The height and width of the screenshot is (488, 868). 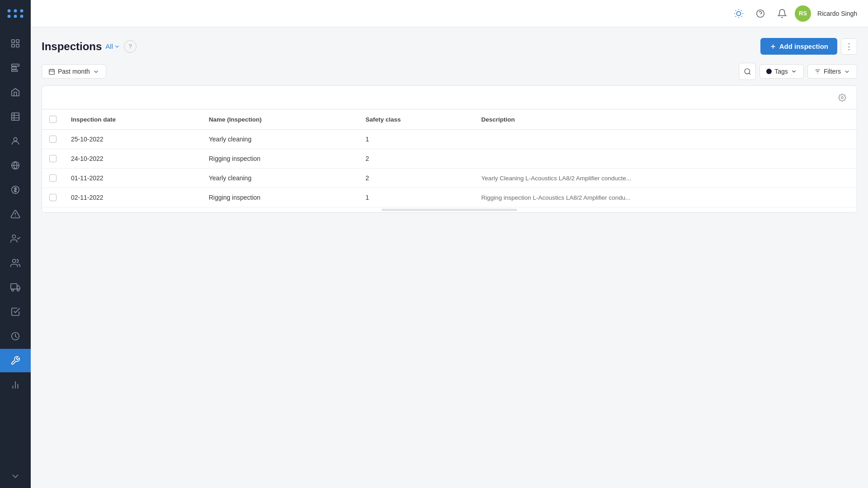 What do you see at coordinates (15, 190) in the screenshot?
I see `sidebar-item-finance` at bounding box center [15, 190].